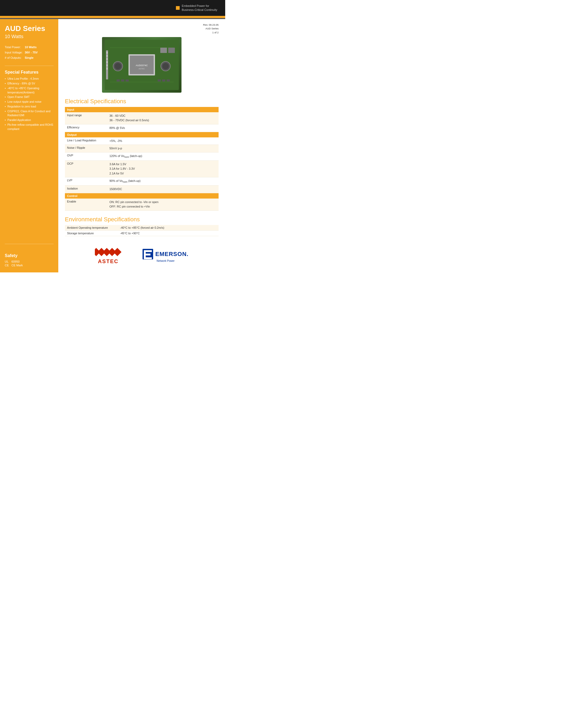 The width and height of the screenshot is (563, 728). What do you see at coordinates (15, 47) in the screenshot?
I see `spec-label: Total Power:` at bounding box center [15, 47].